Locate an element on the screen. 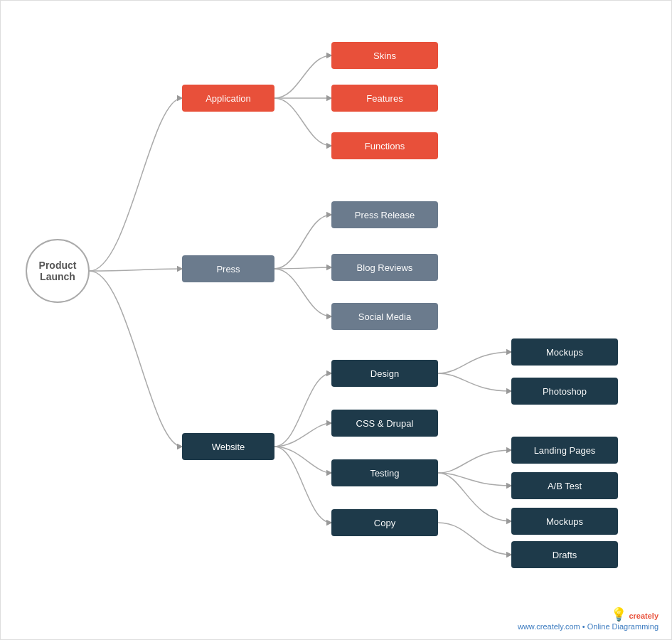 This screenshot has width=672, height=640. skins-node: Skins is located at coordinates (385, 55).